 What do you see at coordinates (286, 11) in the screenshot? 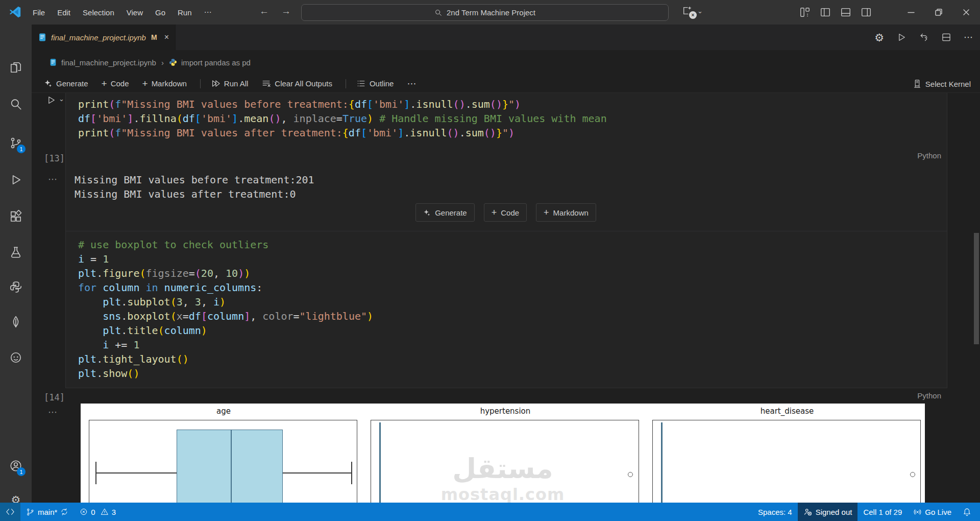
I see `nav-forward-arrow: →` at bounding box center [286, 11].